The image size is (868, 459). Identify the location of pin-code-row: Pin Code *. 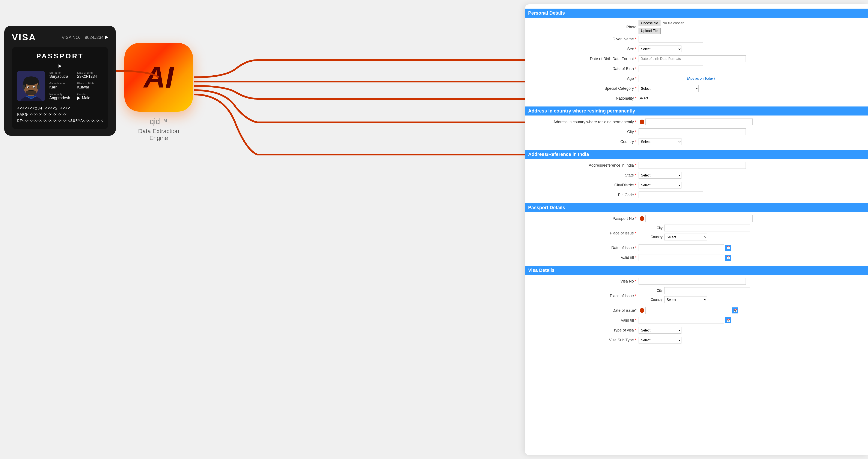
(696, 195).